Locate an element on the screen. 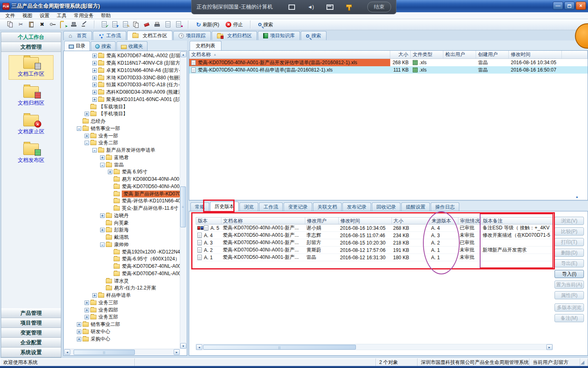 The width and height of the screenshot is (588, 368). tree-node: 爱高1920x1200 -KD122N4- is located at coordinates (122, 252).